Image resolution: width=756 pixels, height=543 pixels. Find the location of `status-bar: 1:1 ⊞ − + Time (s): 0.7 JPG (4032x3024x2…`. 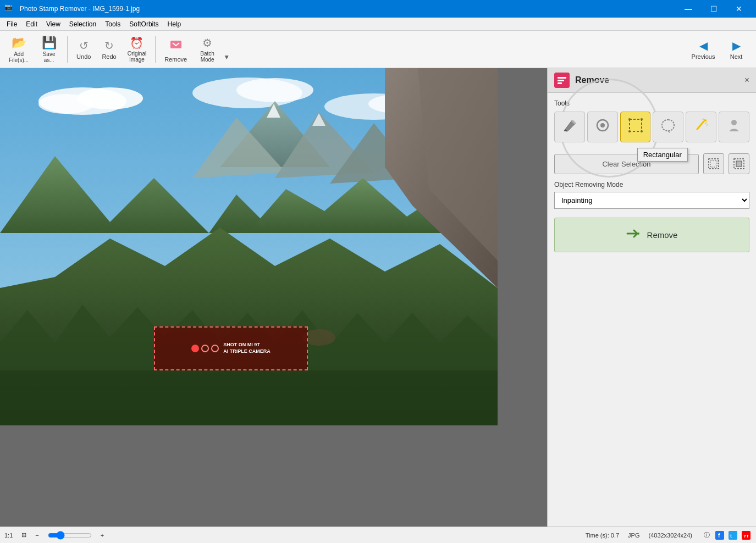

status-bar: 1:1 ⊞ − + Time (s): 0.7 JPG (4032x3024x2… is located at coordinates (378, 535).